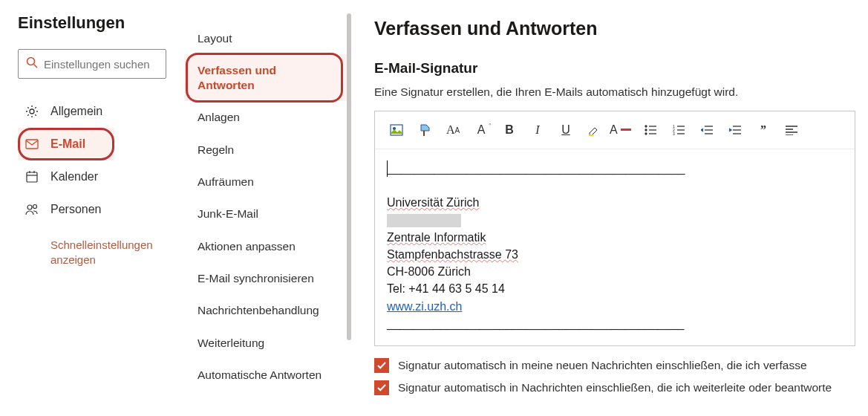 The height and width of the screenshot is (416, 868). What do you see at coordinates (32, 64) in the screenshot?
I see `search-icon` at bounding box center [32, 64].